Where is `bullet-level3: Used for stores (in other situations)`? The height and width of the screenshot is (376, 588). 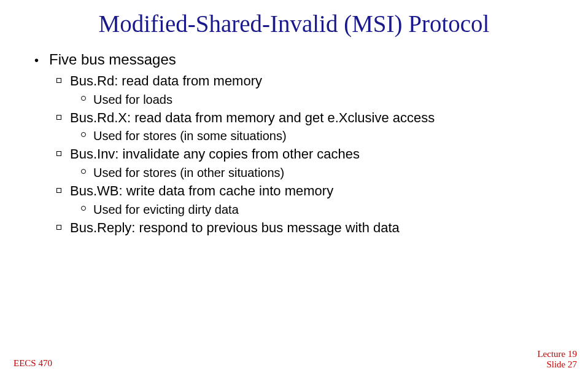
bullet-level3: Used for stores (in other situations) is located at coordinates (329, 173).